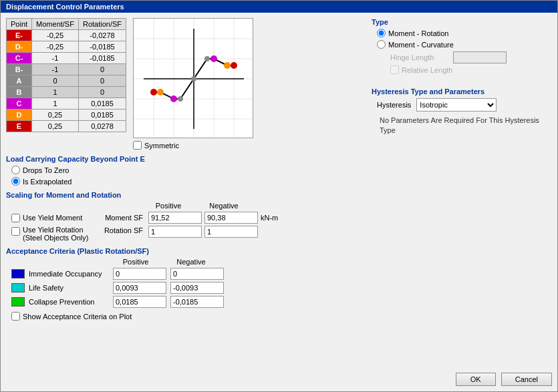  What do you see at coordinates (19, 127) in the screenshot?
I see `table-cell-label-8: E` at bounding box center [19, 127].